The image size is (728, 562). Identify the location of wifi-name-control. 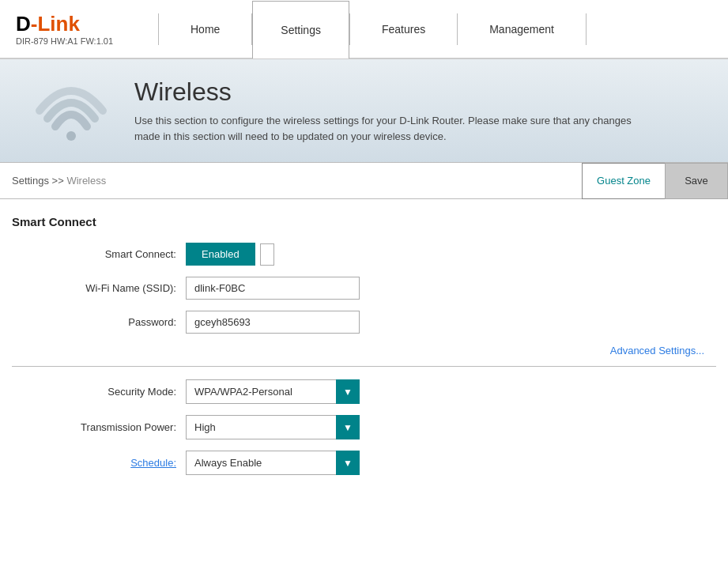
(273, 288).